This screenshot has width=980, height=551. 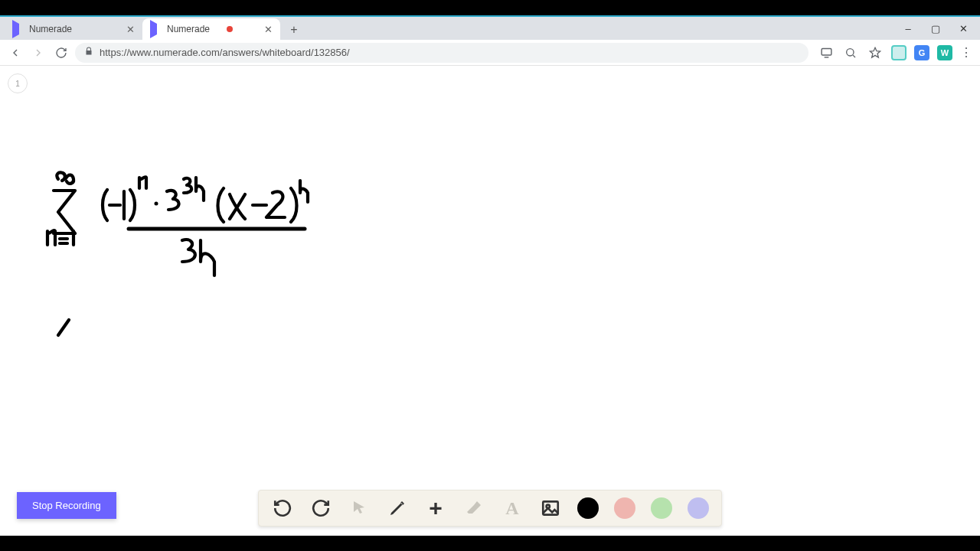 I want to click on address-bar: https://www.numerade.com/answers/whitebo…, so click(x=490, y=53).